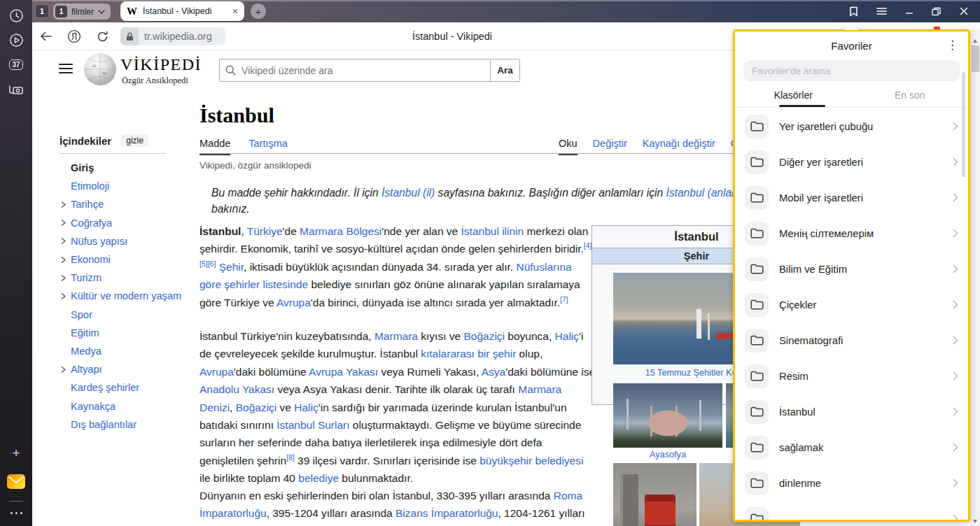 Image resolution: width=980 pixels, height=526 pixels. Describe the element at coordinates (133, 204) in the screenshot. I see `toc-item: Tarihçe` at that location.